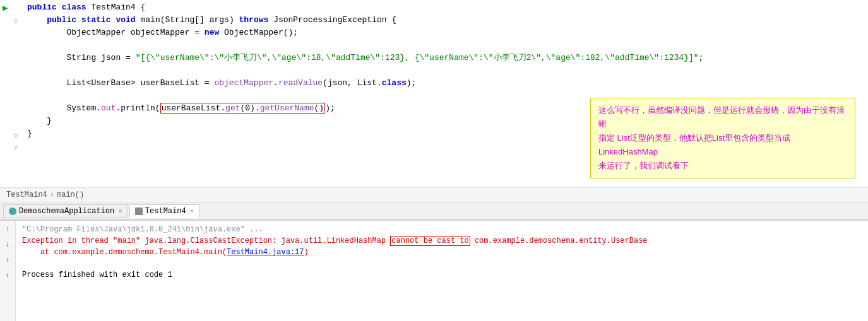 The width and height of the screenshot is (868, 321). Describe the element at coordinates (448, 83) in the screenshot. I see `code-line-7: List<UserBase> userBaseList = objectMapp…` at that location.